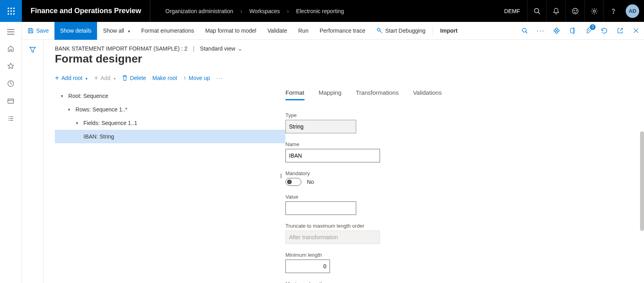 Image resolution: width=644 pixels, height=283 pixels. Describe the element at coordinates (427, 95) in the screenshot. I see `tab-validations: Validations` at that location.